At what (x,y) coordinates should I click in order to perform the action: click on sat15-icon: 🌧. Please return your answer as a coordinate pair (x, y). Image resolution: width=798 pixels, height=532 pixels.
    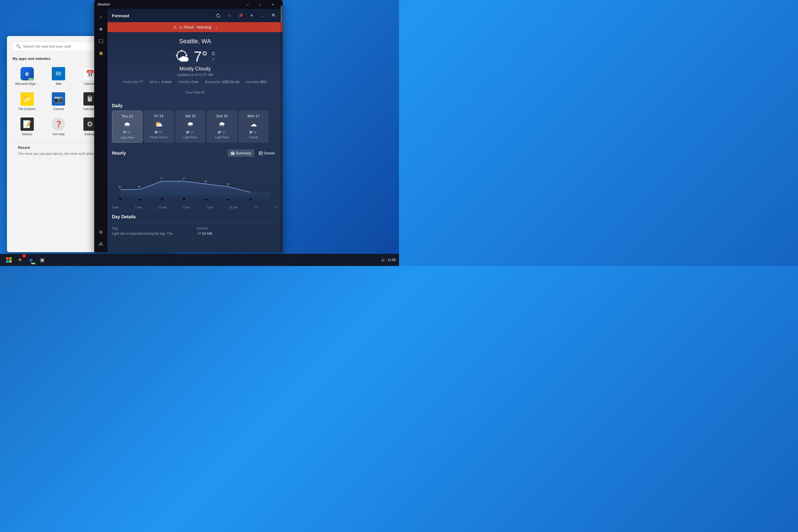
    Looking at the image, I should click on (190, 124).